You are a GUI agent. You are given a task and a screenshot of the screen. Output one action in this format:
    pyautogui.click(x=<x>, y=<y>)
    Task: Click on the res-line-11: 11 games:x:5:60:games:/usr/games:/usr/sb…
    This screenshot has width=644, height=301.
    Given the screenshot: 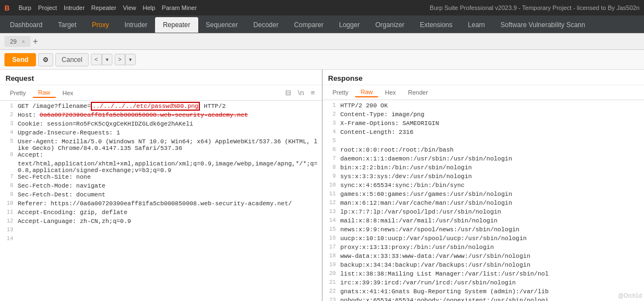 What is the action you would take?
    pyautogui.click(x=484, y=195)
    